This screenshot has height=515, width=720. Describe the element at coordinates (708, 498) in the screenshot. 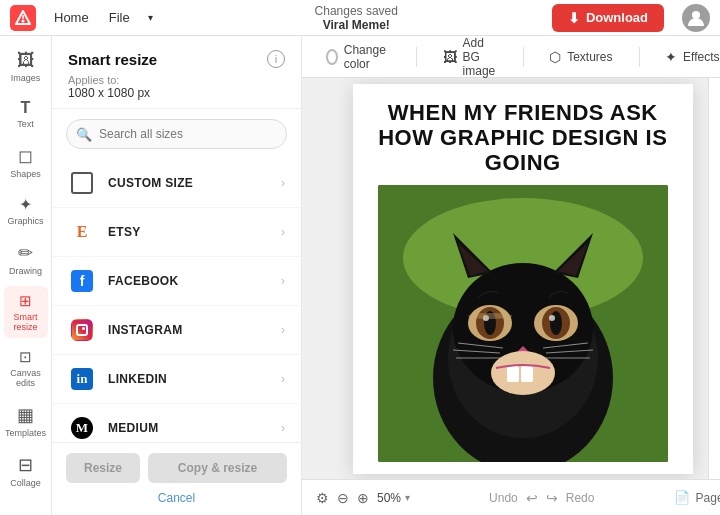

I see `pages-label: Pages` at that location.